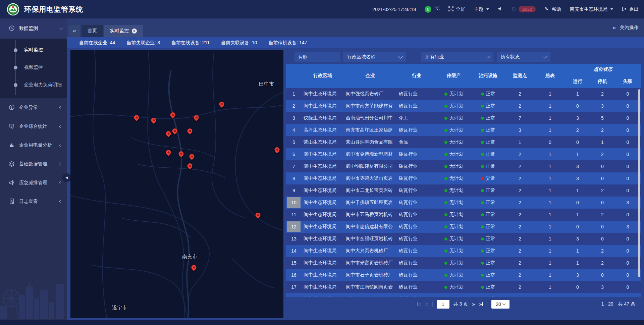  What do you see at coordinates (464, 287) in the screenshot?
I see `table-row: 17阆中生态环境局阆中市江南镇阆南页岩砖瓦行业无计划正常21030` at bounding box center [464, 287].